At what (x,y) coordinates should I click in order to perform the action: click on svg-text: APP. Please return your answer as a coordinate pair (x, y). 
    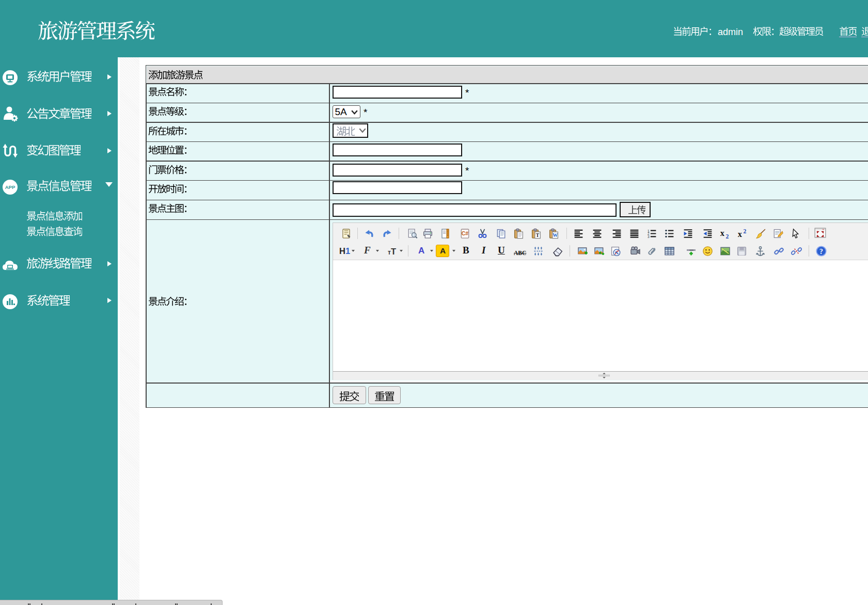
    Looking at the image, I should click on (10, 187).